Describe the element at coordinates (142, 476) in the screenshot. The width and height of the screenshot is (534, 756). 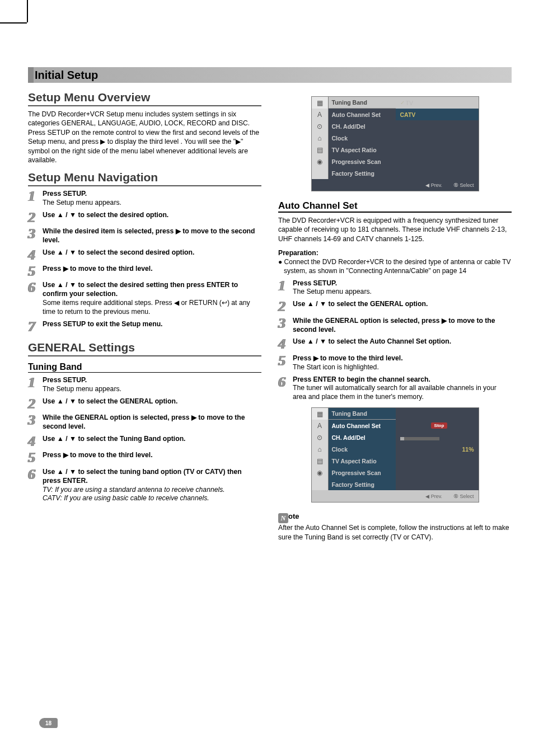
I see `step-text: Use ▲ / ▼ to select the tuning band opti…` at that location.